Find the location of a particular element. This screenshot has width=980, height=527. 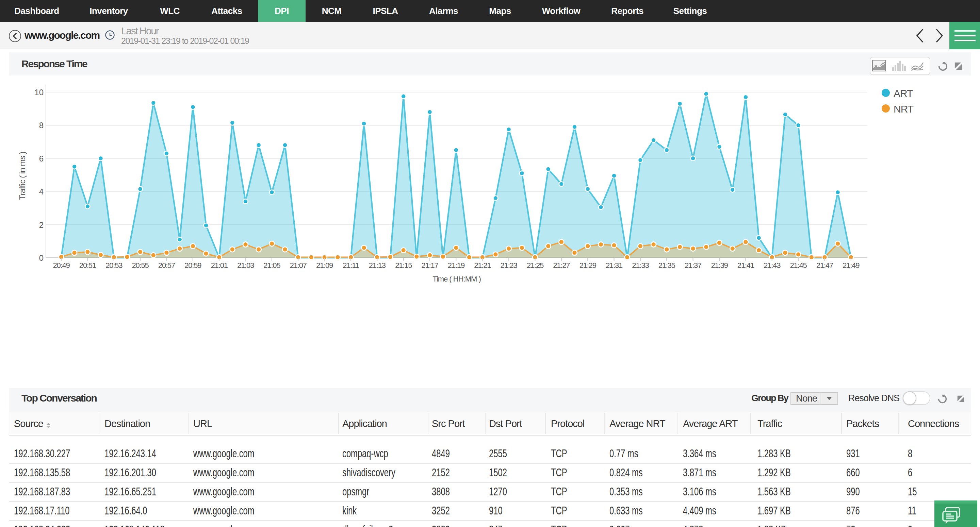

svg-text: 20:53 is located at coordinates (114, 265).